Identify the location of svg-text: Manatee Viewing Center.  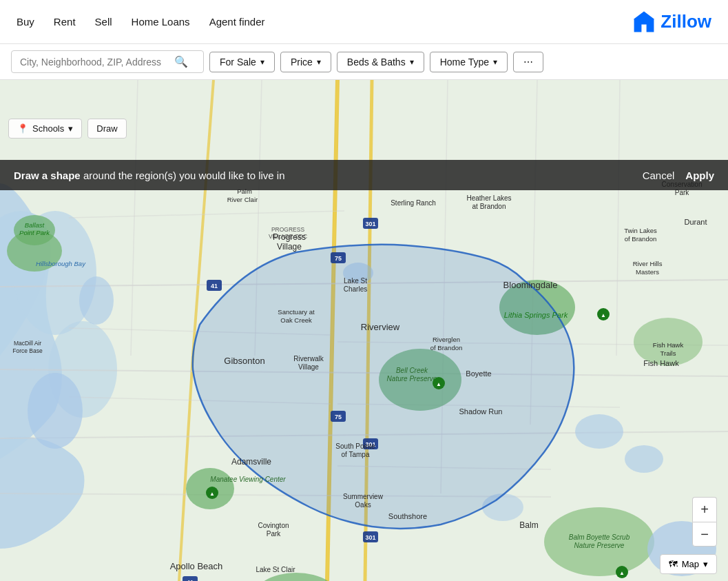
(248, 480).